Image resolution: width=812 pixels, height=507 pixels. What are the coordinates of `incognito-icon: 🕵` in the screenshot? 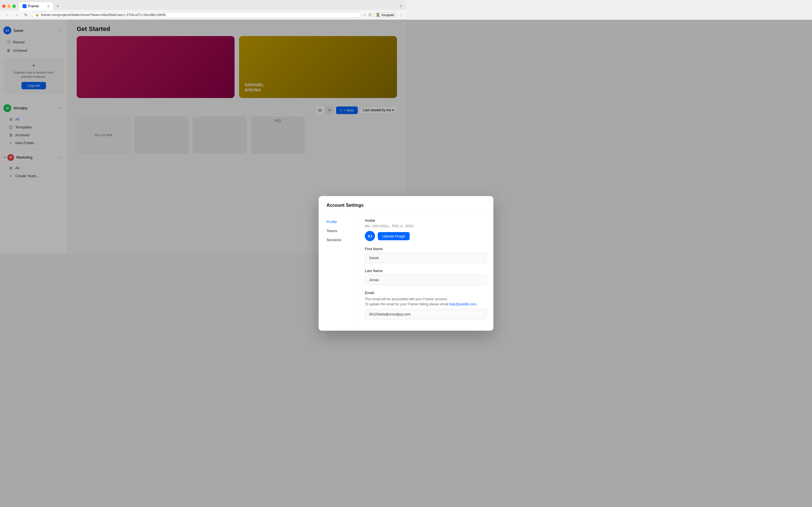 It's located at (378, 15).